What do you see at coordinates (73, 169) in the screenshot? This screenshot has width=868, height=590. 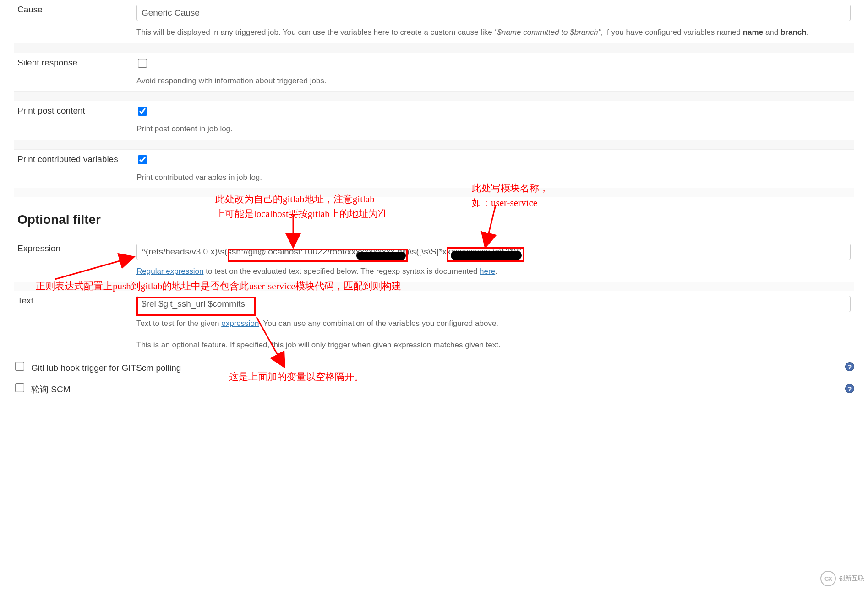 I see `print-vars-label: Print contributed variables` at bounding box center [73, 169].